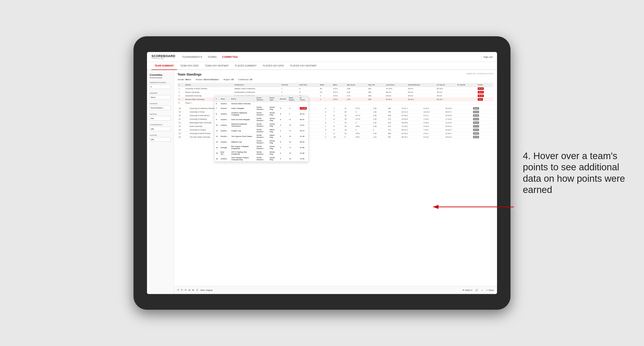 Image resolution: width=644 pixels, height=346 pixels. Describe the element at coordinates (283, 142) in the screenshot. I see `tr-rounds-13: 3` at that location.